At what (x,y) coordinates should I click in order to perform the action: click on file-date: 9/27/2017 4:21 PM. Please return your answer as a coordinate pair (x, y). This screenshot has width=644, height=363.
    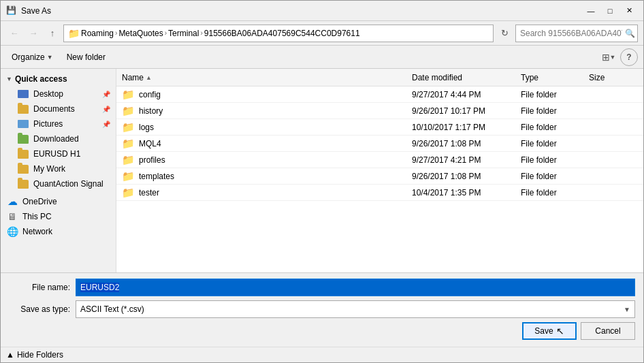
    Looking at the image, I should click on (464, 160).